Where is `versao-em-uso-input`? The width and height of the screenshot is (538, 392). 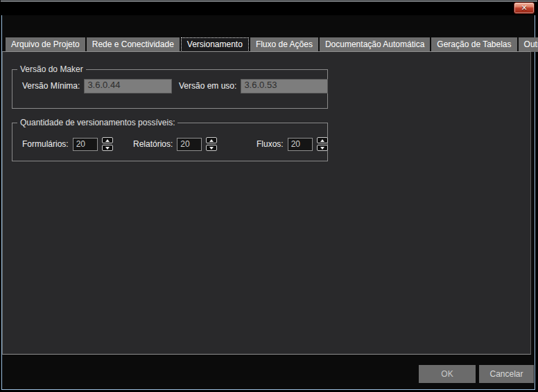
versao-em-uso-input is located at coordinates (284, 86).